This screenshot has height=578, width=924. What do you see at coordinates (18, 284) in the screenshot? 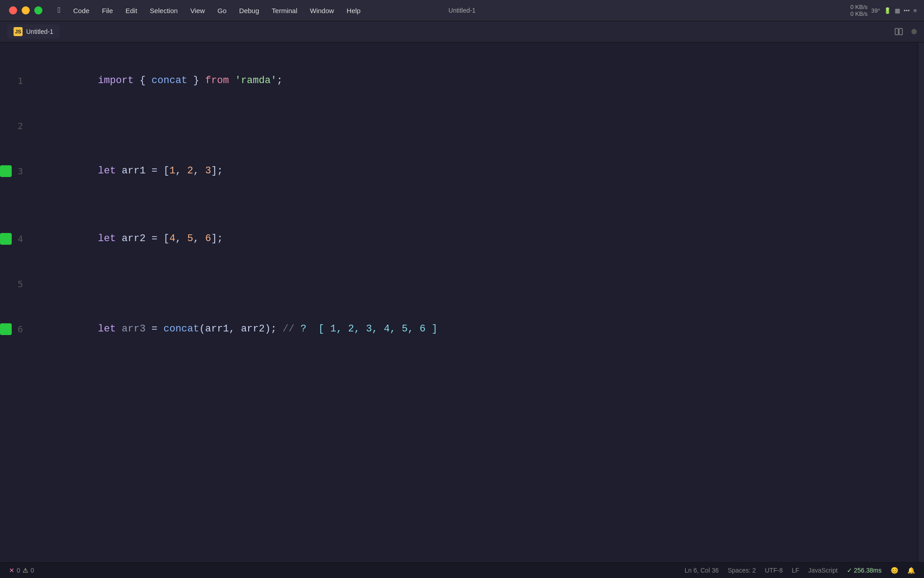
I see `line-number-5: 5` at bounding box center [18, 284].